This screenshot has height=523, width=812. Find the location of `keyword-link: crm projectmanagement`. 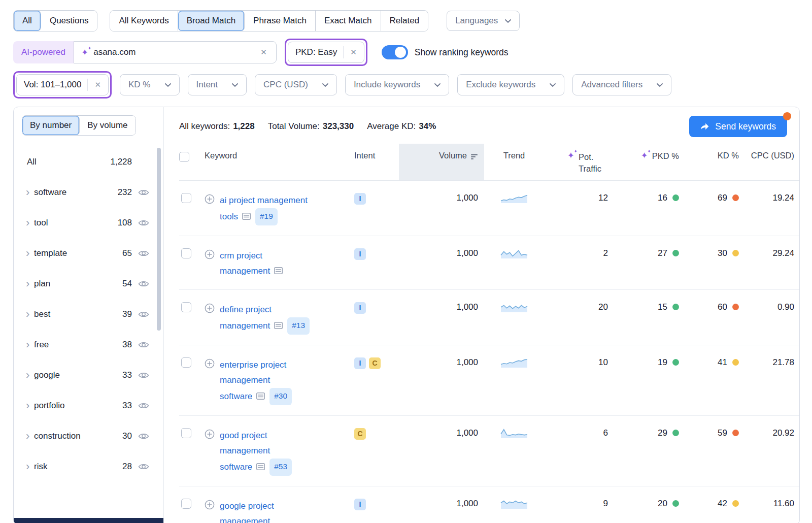

keyword-link: crm projectmanagement is located at coordinates (251, 264).